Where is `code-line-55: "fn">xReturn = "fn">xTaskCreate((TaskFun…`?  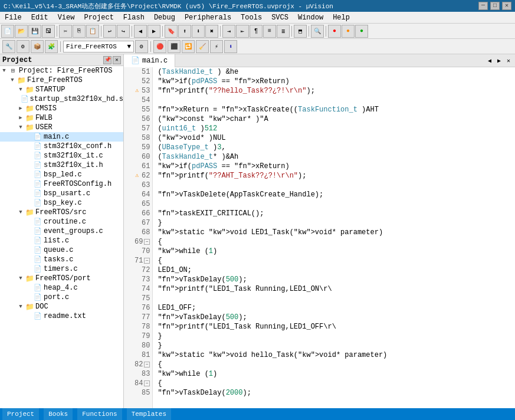 code-line-55: "fn">xReturn = "fn">xTaskCreate((TaskFun… is located at coordinates (334, 110).